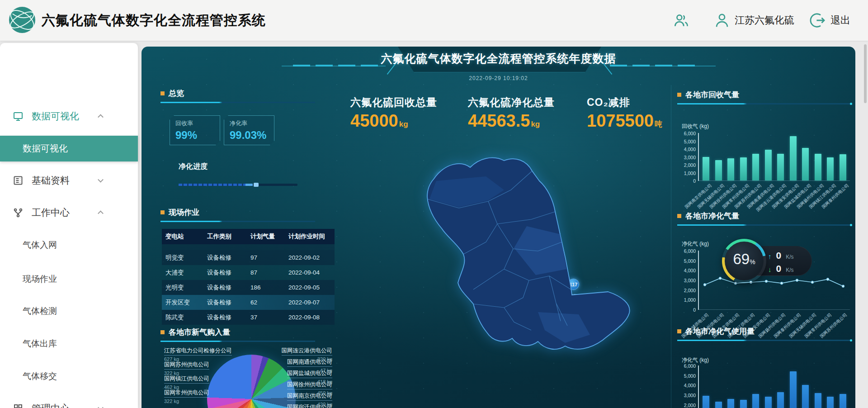 The width and height of the screenshot is (868, 408). Describe the element at coordinates (69, 376) in the screenshot. I see `sidebar-subitem-gas-transfer: 气体移交` at that location.